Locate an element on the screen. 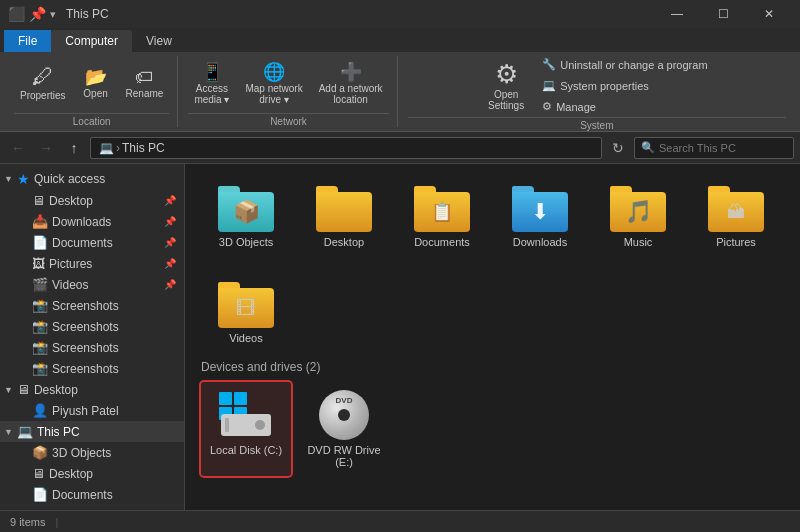 The image size is (800, 532). open-icon: 📂 is located at coordinates (96, 77).